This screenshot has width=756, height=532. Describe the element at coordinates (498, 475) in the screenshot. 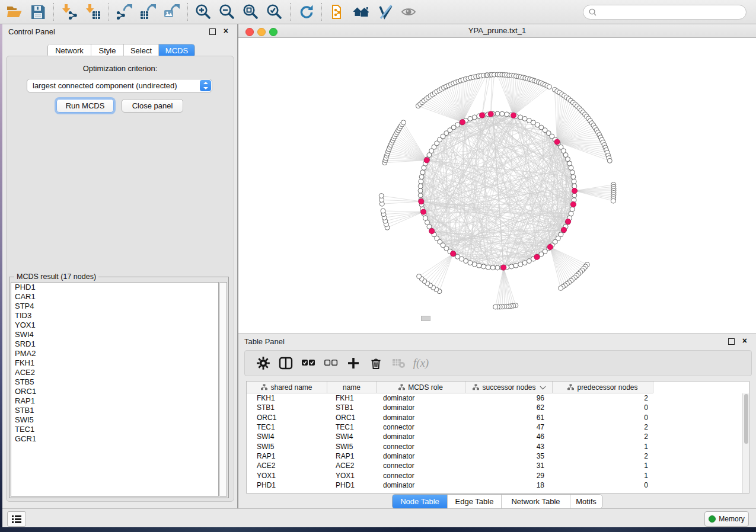

I see `table-row: YOX1YOX1connector291` at that location.